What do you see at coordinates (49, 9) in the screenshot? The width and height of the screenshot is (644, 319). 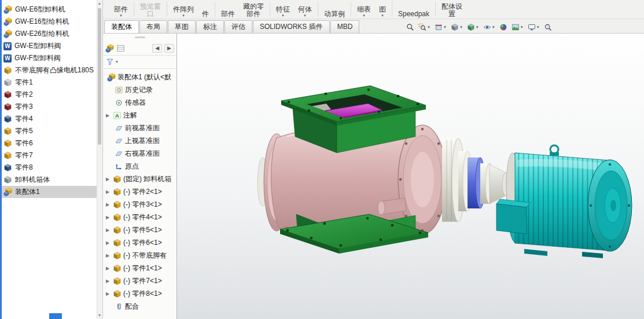 I see `file-list-item: GW-E6型卸料机` at bounding box center [49, 9].